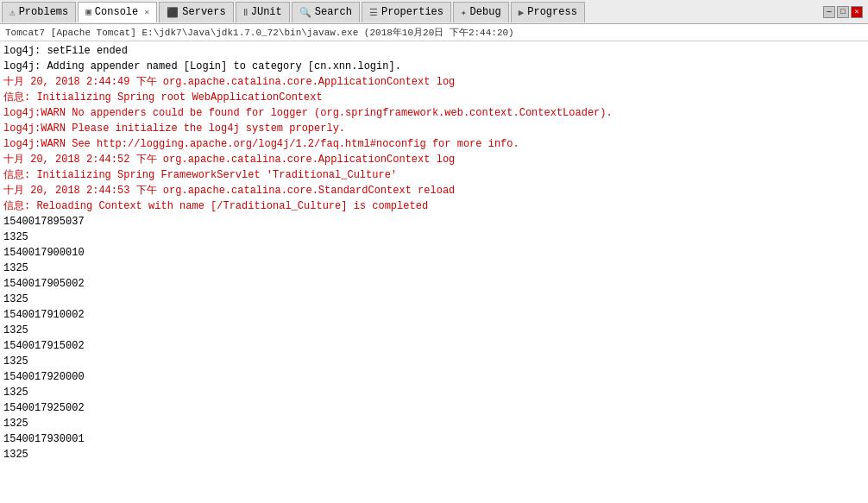 This screenshot has width=868, height=503. What do you see at coordinates (44, 12) in the screenshot?
I see `tab-problems-label: Problems` at bounding box center [44, 12].